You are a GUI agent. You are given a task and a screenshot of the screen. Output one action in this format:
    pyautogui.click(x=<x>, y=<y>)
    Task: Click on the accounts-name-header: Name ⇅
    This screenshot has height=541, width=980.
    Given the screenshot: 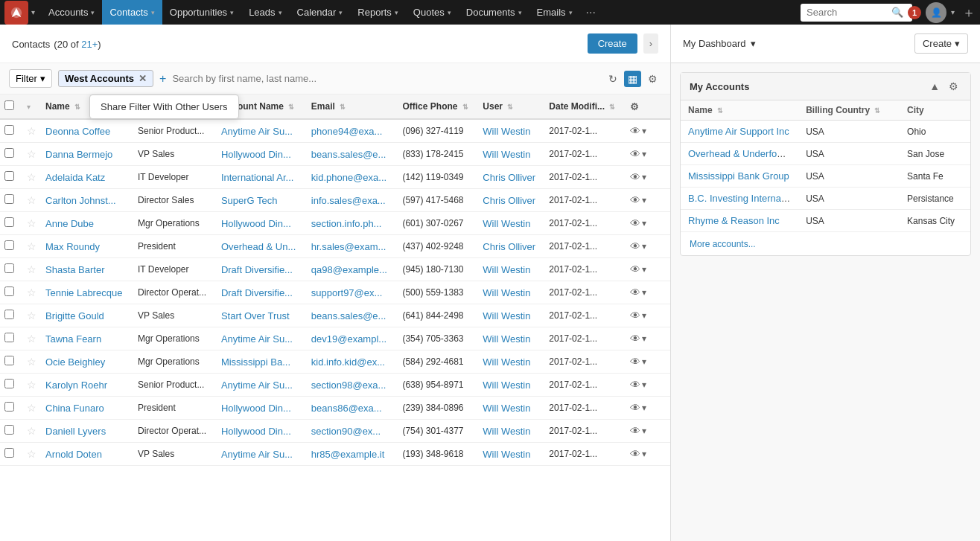 What is the action you would take?
    pyautogui.click(x=739, y=110)
    